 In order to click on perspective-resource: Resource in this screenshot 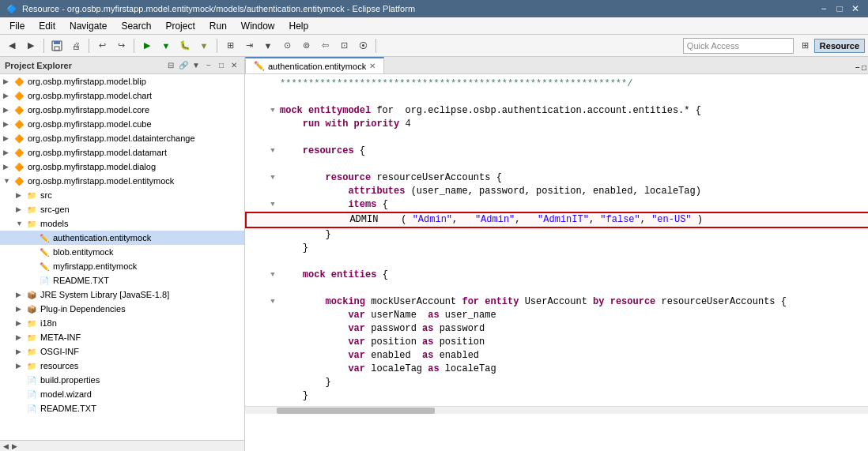, I will do `click(840, 46)`.